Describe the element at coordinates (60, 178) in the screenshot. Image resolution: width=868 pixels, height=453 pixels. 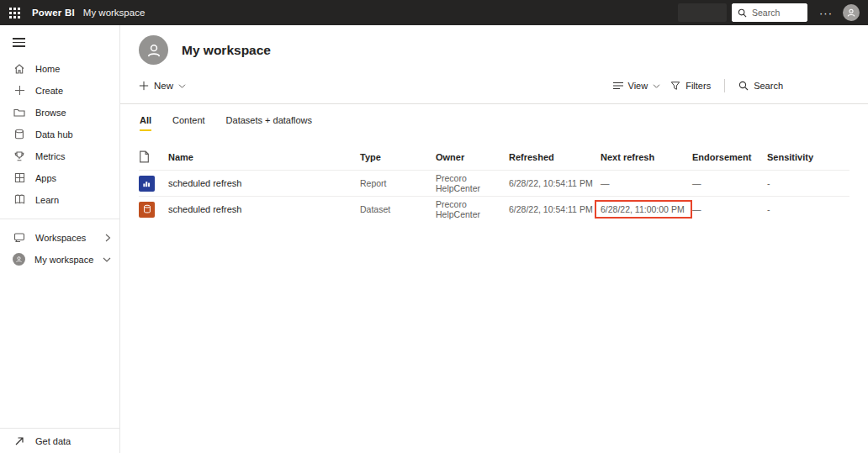
I see `sidebar-item-apps: Apps` at that location.